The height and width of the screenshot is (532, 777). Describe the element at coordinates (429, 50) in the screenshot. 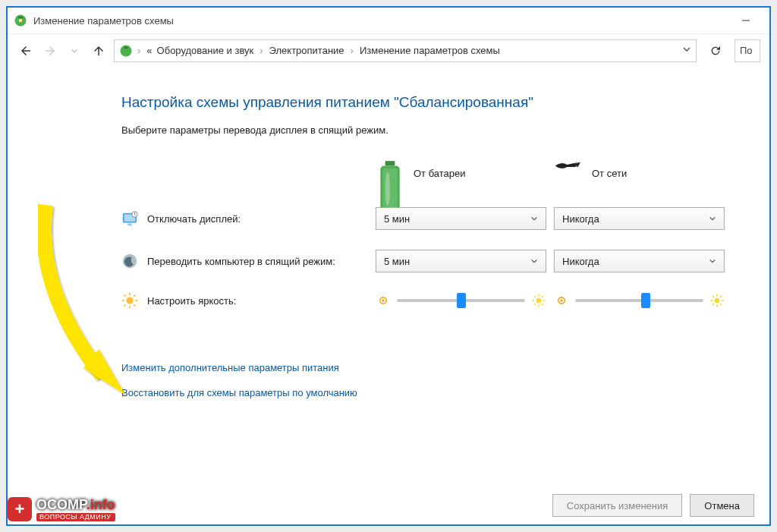

I see `breadcrumb-item: Изменение параметров схемы` at that location.